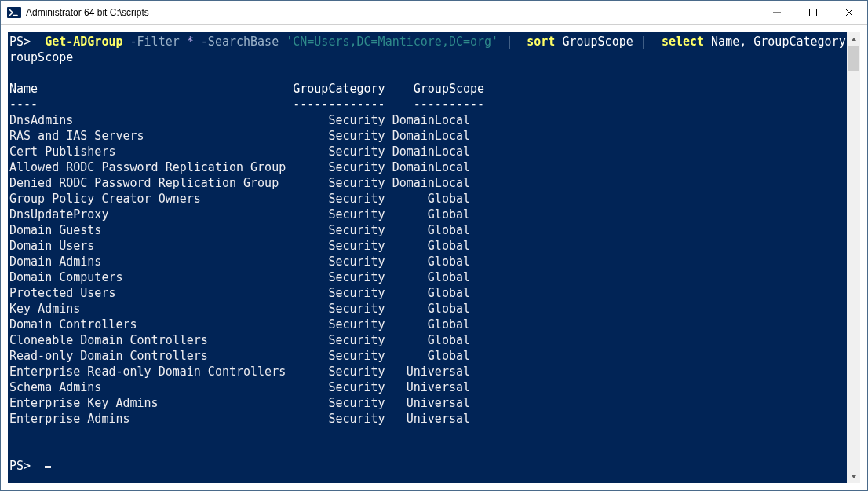  Describe the element at coordinates (429, 262) in the screenshot. I see `output-row: Domain Admins Security Global` at that location.